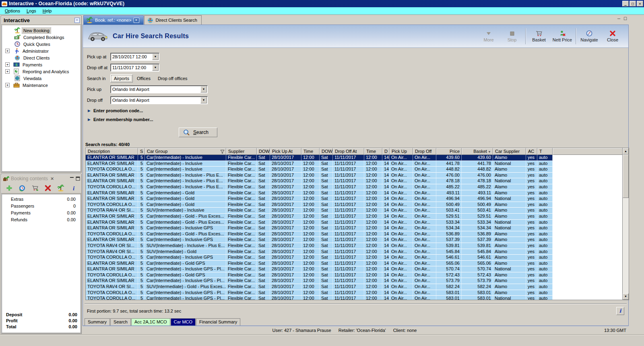 Image resolution: width=644 pixels, height=346 pixels. What do you see at coordinates (242, 151) in the screenshot?
I see `column-header-supplier: Supplier` at bounding box center [242, 151].